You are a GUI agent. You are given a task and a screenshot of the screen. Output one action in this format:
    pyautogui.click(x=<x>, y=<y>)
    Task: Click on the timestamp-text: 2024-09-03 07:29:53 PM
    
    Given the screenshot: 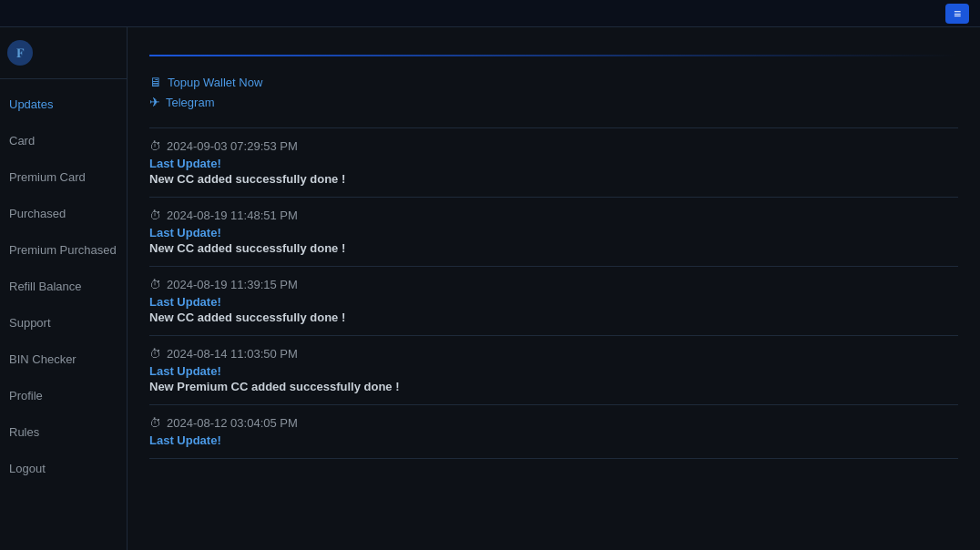 What is the action you would take?
    pyautogui.click(x=232, y=146)
    